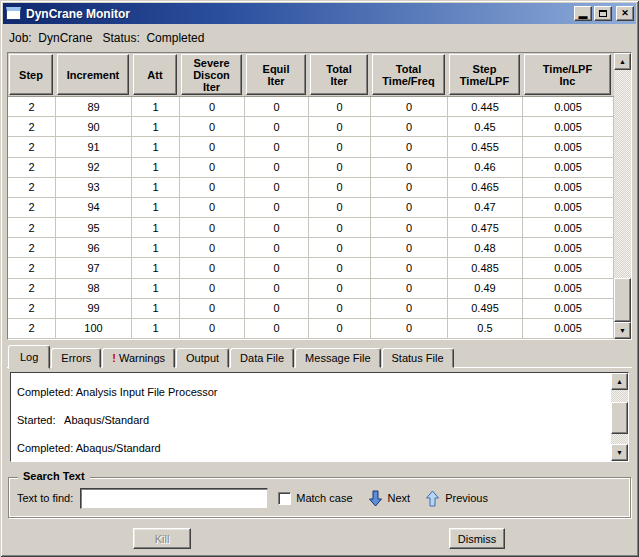 This screenshot has height=557, width=639. What do you see at coordinates (311, 228) in the screenshot?
I see `table-row: 295100000.4750.005` at bounding box center [311, 228].